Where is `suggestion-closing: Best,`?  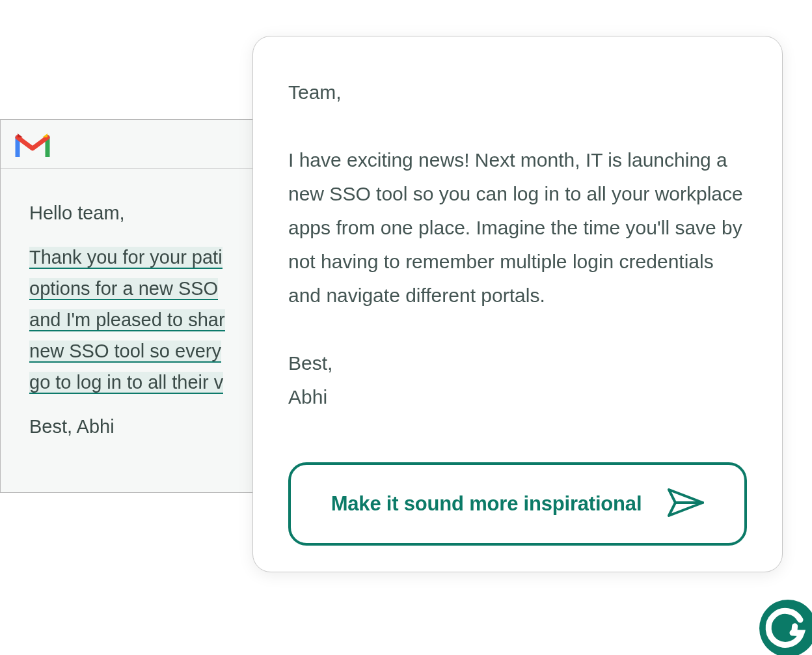 suggestion-closing: Best, is located at coordinates (518, 363).